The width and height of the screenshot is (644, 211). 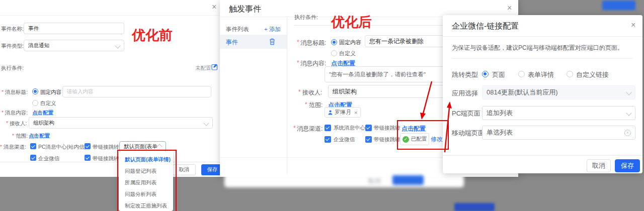 What do you see at coordinates (272, 42) in the screenshot?
I see `trash-icon` at bounding box center [272, 42].